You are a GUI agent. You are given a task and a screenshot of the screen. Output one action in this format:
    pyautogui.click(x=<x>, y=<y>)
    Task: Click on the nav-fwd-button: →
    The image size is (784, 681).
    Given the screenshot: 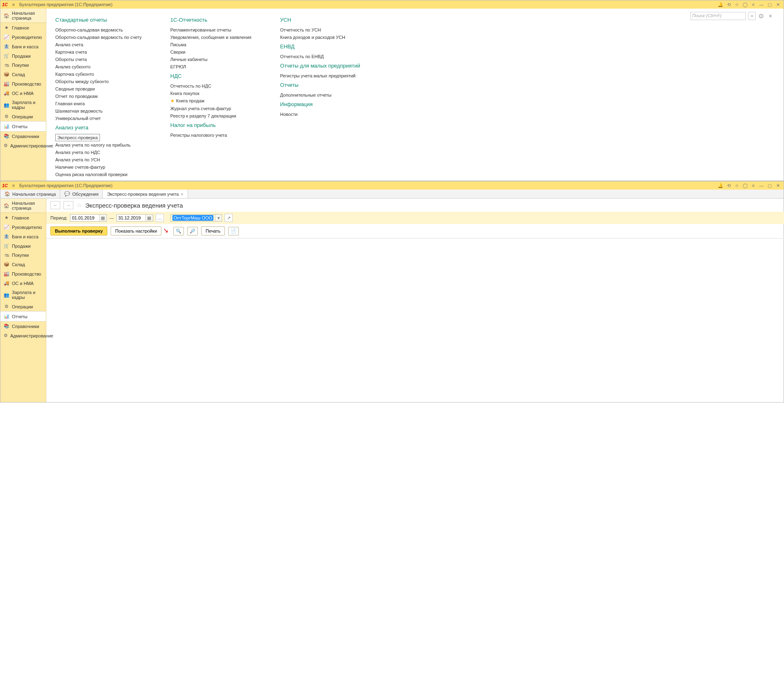 What is the action you would take?
    pyautogui.click(x=68, y=205)
    